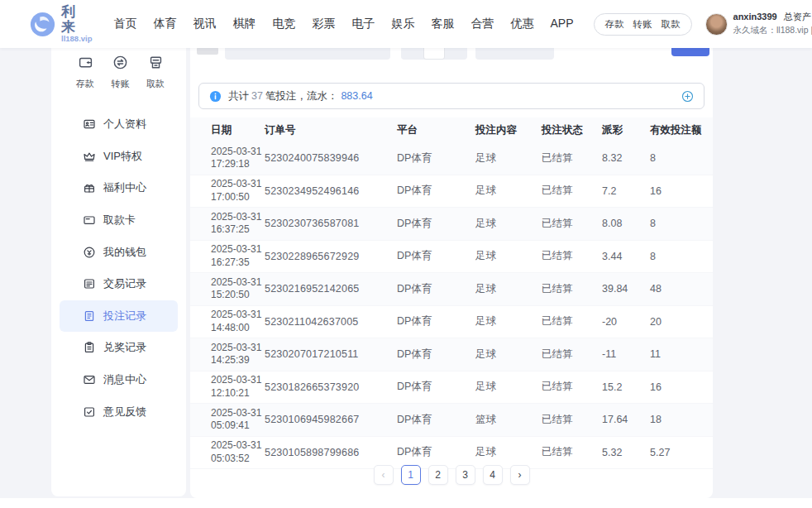  Describe the element at coordinates (245, 24) in the screenshot. I see `nav-item: 棋牌` at that location.